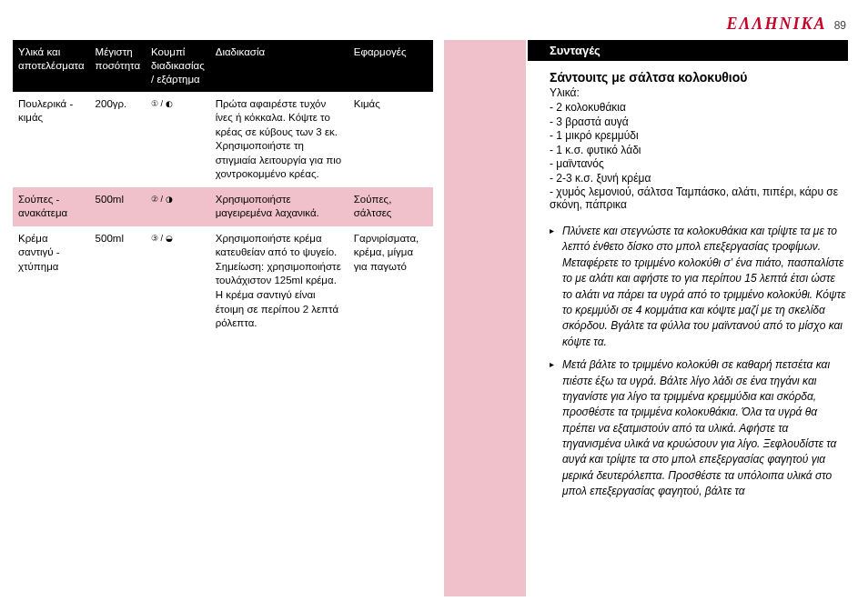 This screenshot has height=611, width=868. What do you see at coordinates (699, 93) in the screenshot?
I see `ingredients-label: Υλικά:` at bounding box center [699, 93].